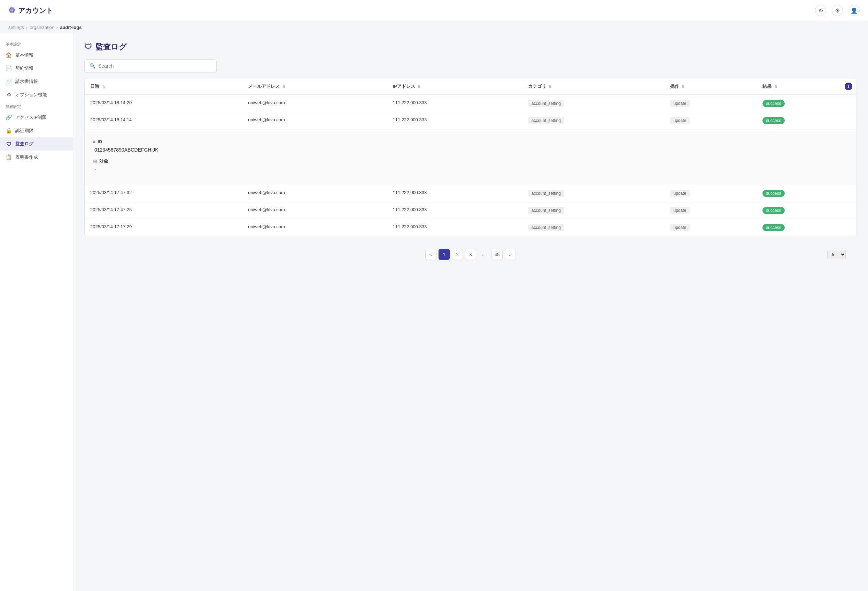 This screenshot has width=868, height=591. Describe the element at coordinates (471, 211) in the screenshot. I see `table-row: 2025/03/14 17:47:25 uniweb@kiva.com 111.…` at that location.